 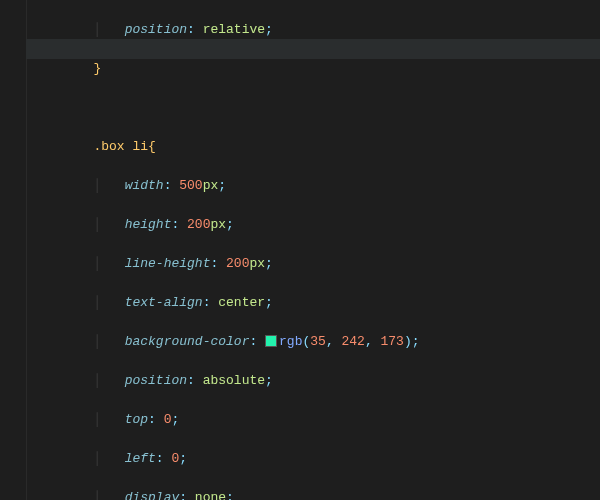 What do you see at coordinates (316, 420) in the screenshot?
I see `code-line: │ top: 0;` at bounding box center [316, 420].